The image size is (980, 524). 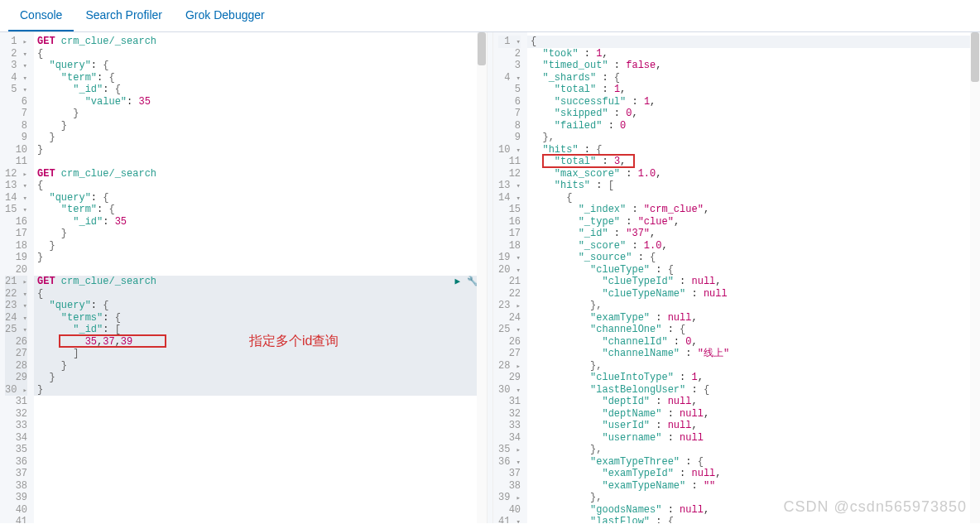 I want to click on annotation-text: 指定多个id查询, so click(x=294, y=341).